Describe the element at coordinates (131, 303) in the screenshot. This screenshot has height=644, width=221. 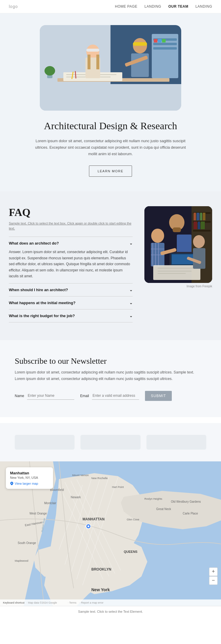
I see `faq-chevron-3: ⌄` at that location.